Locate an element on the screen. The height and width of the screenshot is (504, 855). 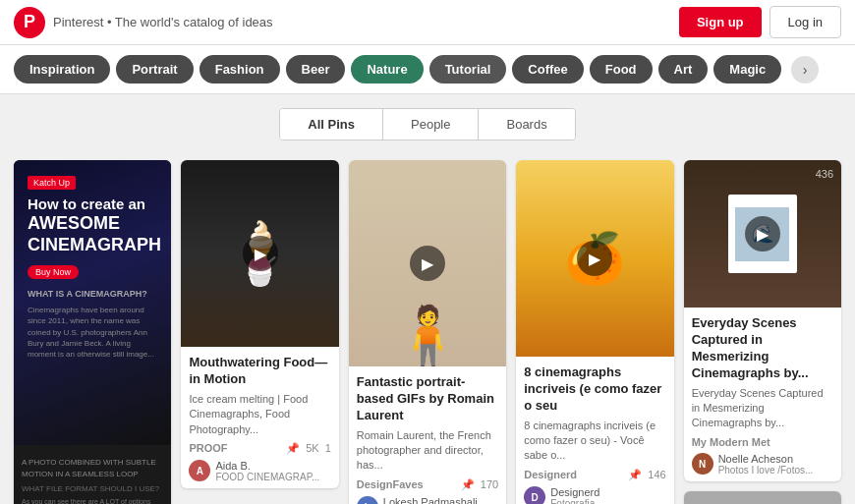
pin-info: 8 cinemagraphs incriveis (e como fazer o… is located at coordinates (595, 430).